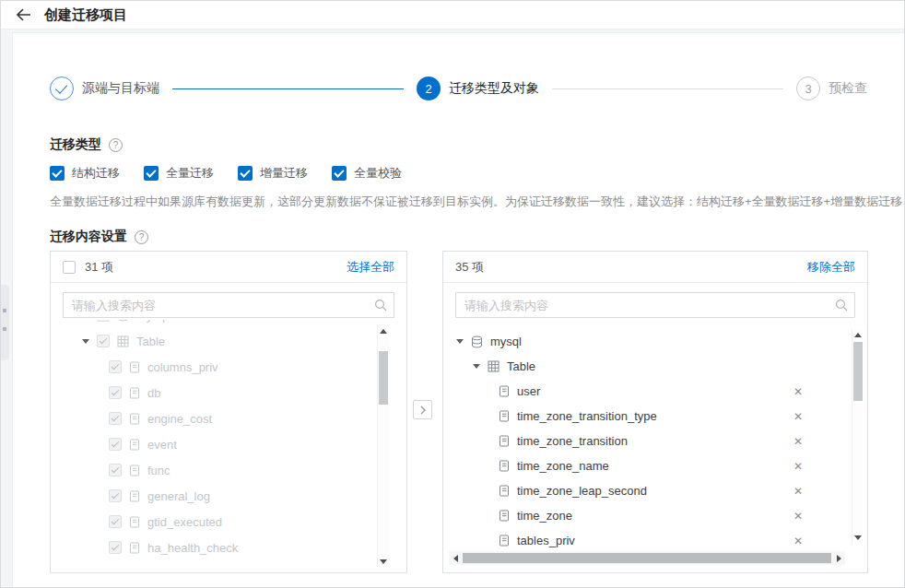  What do you see at coordinates (641, 367) in the screenshot?
I see `tree-group-row: Table` at bounding box center [641, 367].